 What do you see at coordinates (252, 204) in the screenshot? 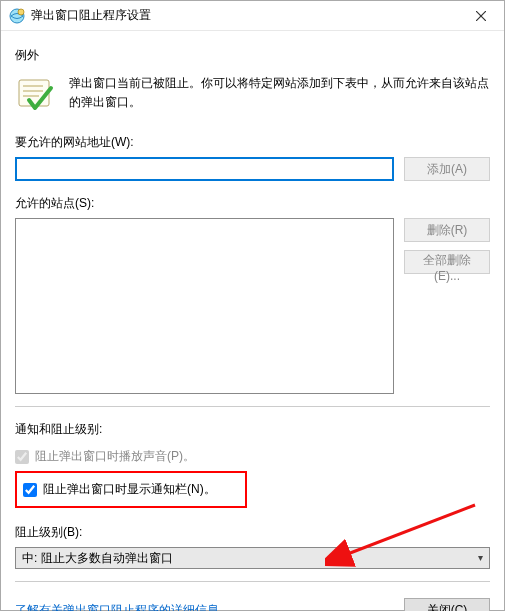
I see `allowed-sites-label: 允许的站点(S):` at bounding box center [252, 204].